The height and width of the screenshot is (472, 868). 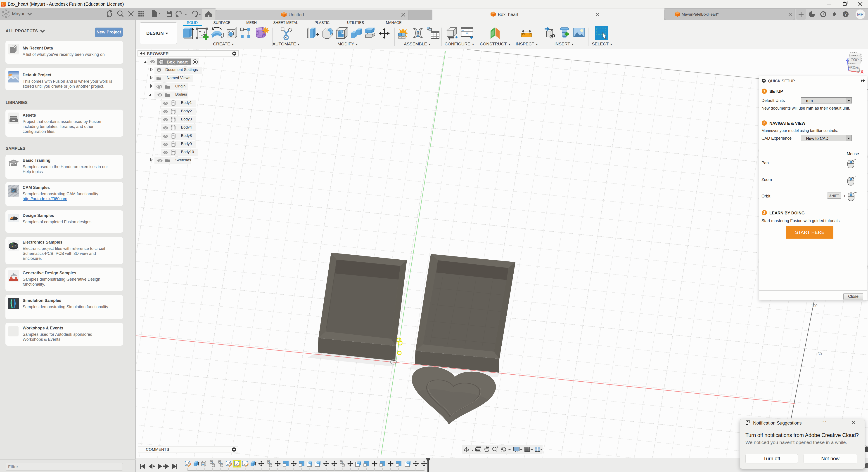 What do you see at coordinates (861, 14) in the screenshot?
I see `svg-text: MP` at bounding box center [861, 14].